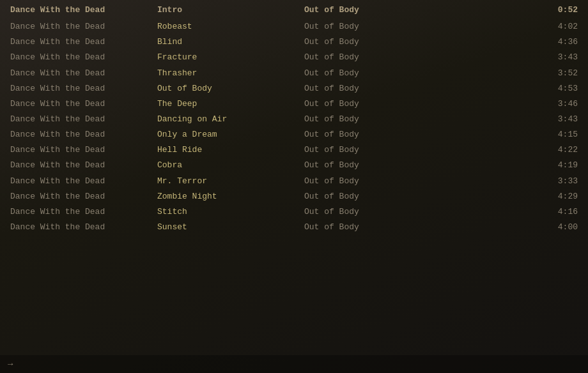 The height and width of the screenshot is (373, 588). Describe the element at coordinates (231, 119) in the screenshot. I see `track-title: Dancing on Air` at that location.